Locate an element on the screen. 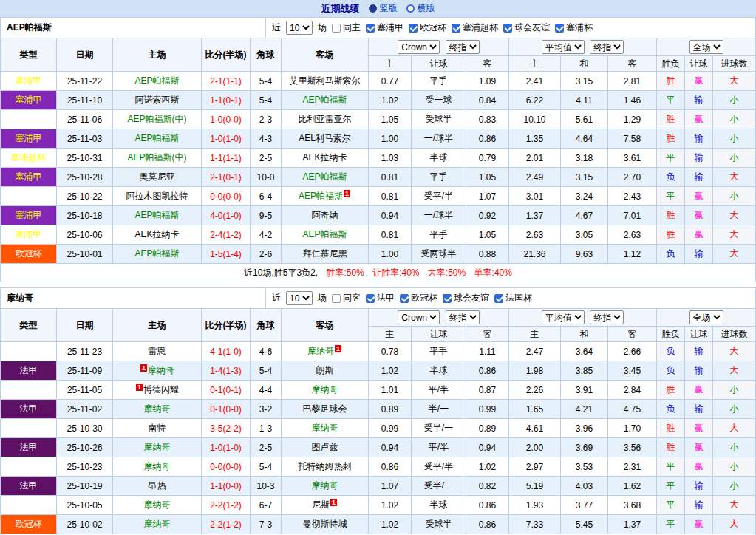  league-filter: 塞浦甲 is located at coordinates (384, 28).